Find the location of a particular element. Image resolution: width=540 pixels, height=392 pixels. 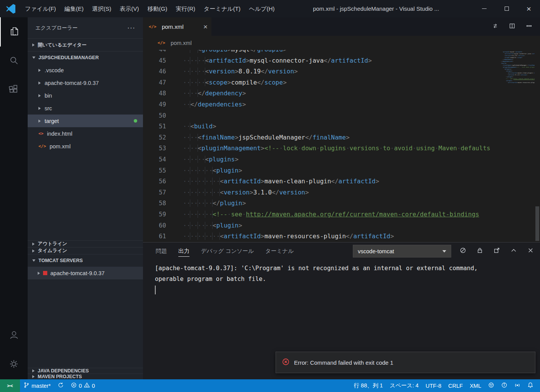

menu-item-4: 移動(G) is located at coordinates (158, 8).